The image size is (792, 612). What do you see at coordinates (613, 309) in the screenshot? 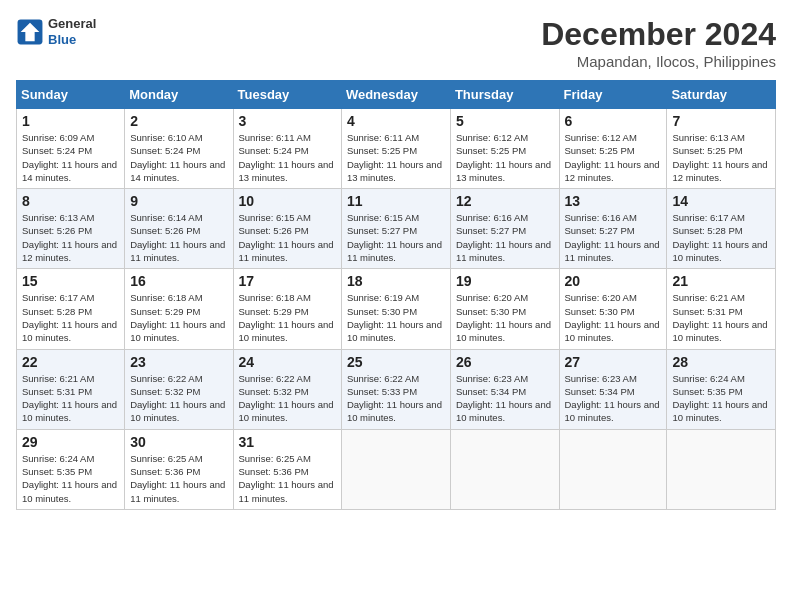
I see `calendar-cell: 20Sunrise: 6:20 AMSunset: 5:30 PMDayligh…` at bounding box center [613, 309].